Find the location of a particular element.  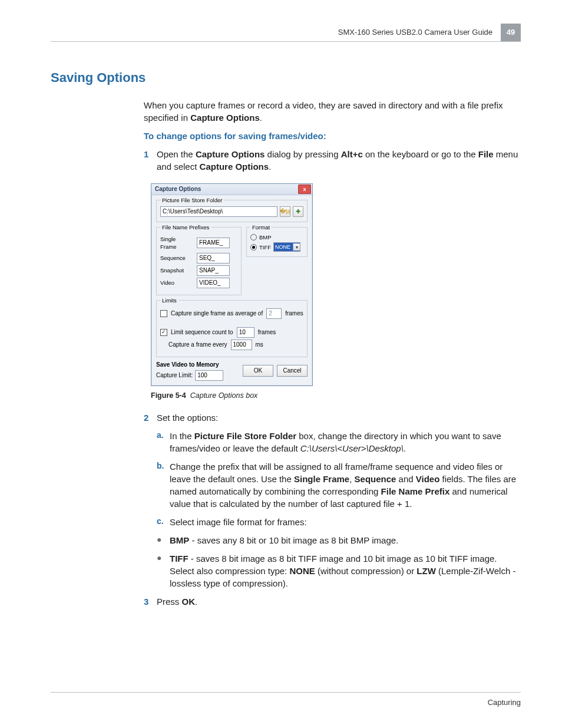

format-group: Format BMP TIFF NONE▾ is located at coordinates (277, 242).